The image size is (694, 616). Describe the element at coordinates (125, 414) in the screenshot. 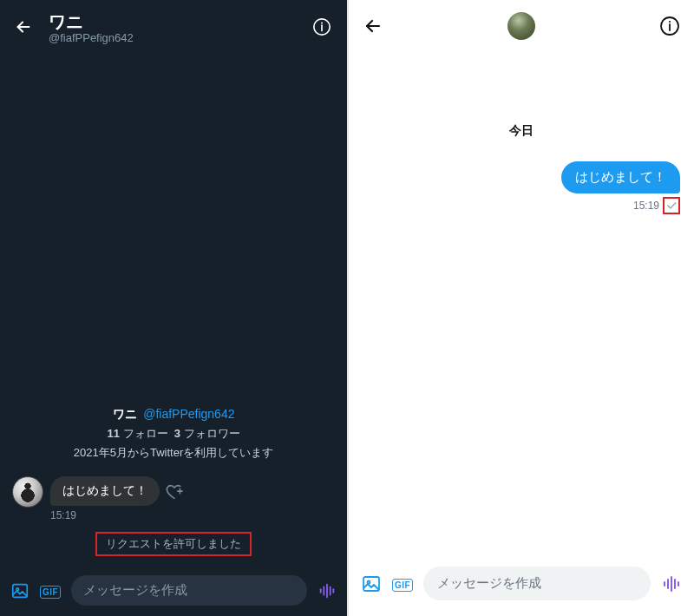

I see `profile-name: ワニ` at that location.